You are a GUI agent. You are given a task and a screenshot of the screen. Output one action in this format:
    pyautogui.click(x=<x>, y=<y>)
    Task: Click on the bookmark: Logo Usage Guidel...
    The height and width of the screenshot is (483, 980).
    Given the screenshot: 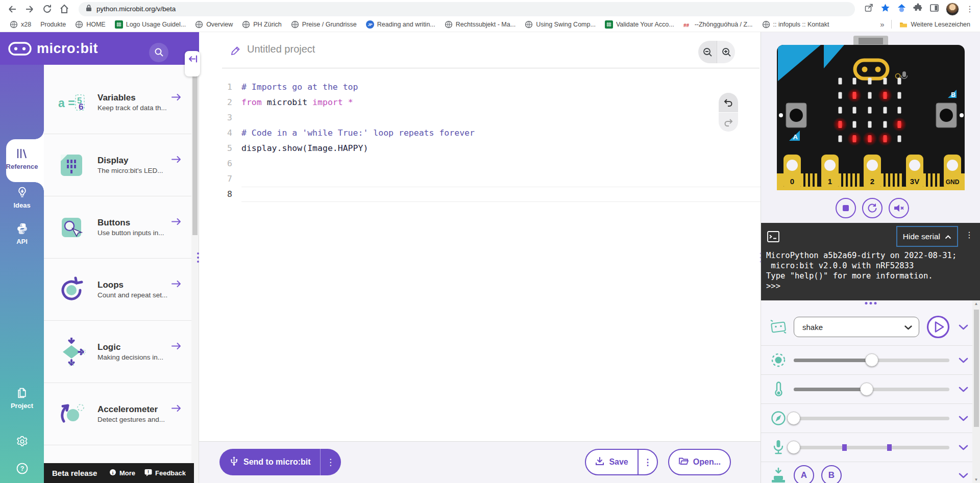 What is the action you would take?
    pyautogui.click(x=150, y=24)
    